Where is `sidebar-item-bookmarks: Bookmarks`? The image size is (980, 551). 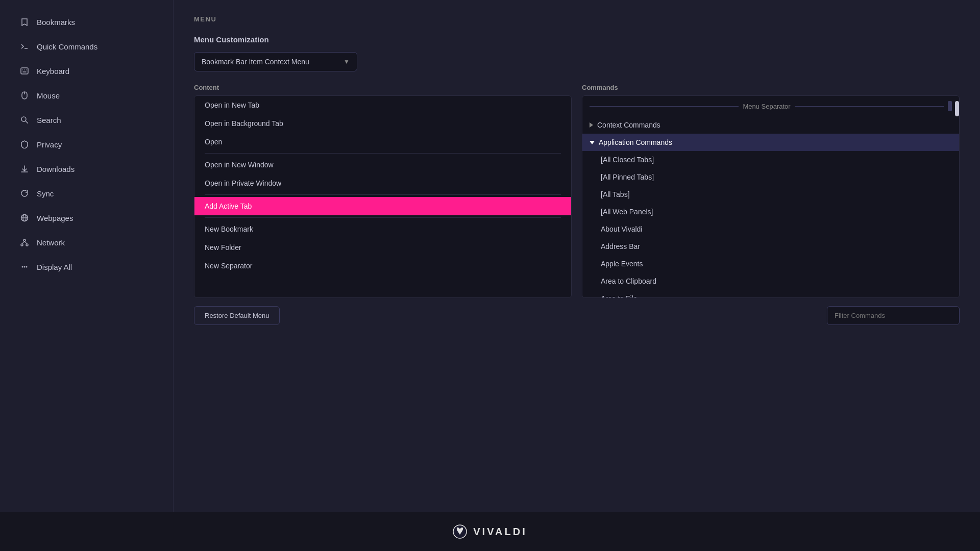 sidebar-item-bookmarks: Bookmarks is located at coordinates (87, 22).